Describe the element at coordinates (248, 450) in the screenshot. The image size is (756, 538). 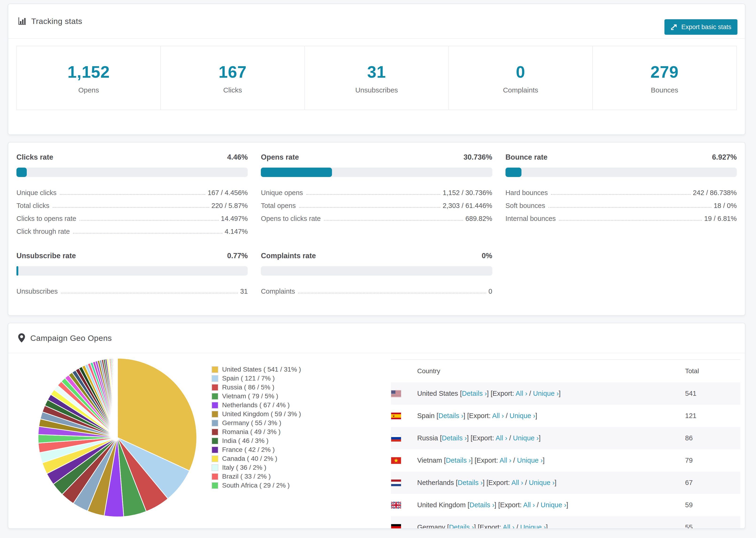
I see `legend-label: France ( 42 / 2% )` at that location.